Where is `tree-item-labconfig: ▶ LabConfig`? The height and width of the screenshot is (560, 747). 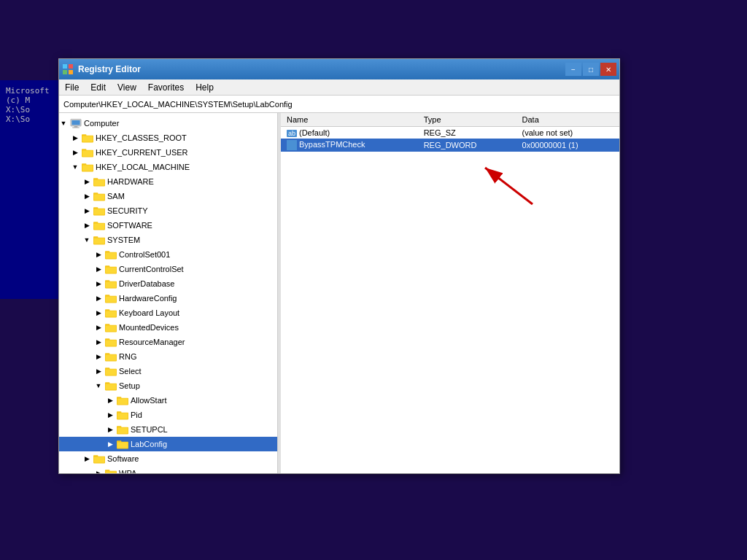
tree-item-labconfig: ▶ LabConfig is located at coordinates (168, 444).